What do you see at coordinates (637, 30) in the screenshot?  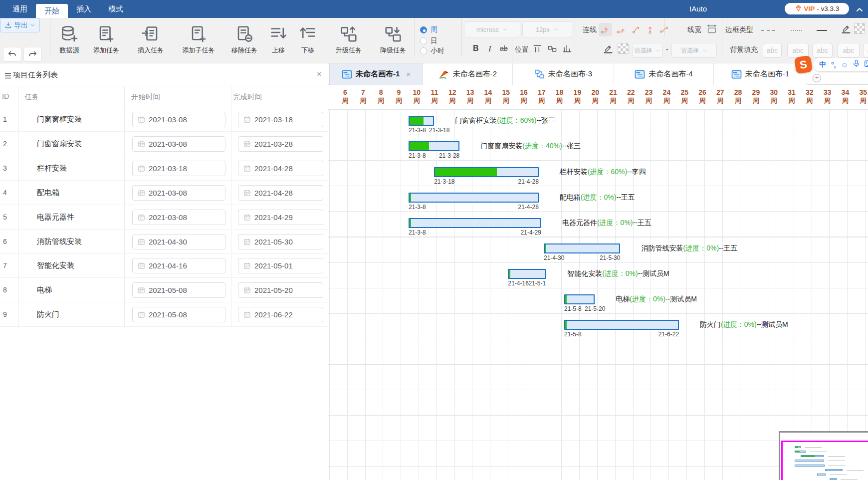 I see `connector-style-3-icon` at bounding box center [637, 30].